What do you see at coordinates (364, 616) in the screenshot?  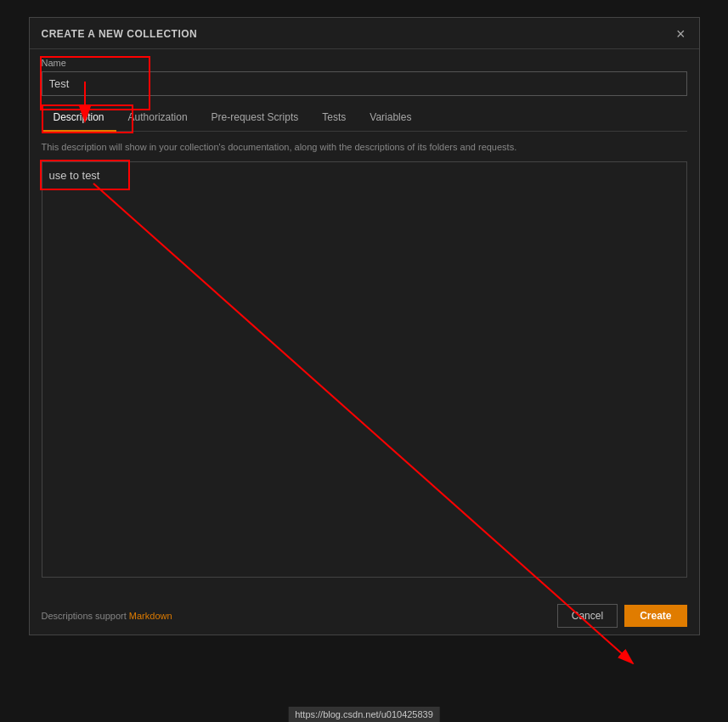 I see `modal-footer: Descriptions support Markdown Cancel Cre…` at bounding box center [364, 616].